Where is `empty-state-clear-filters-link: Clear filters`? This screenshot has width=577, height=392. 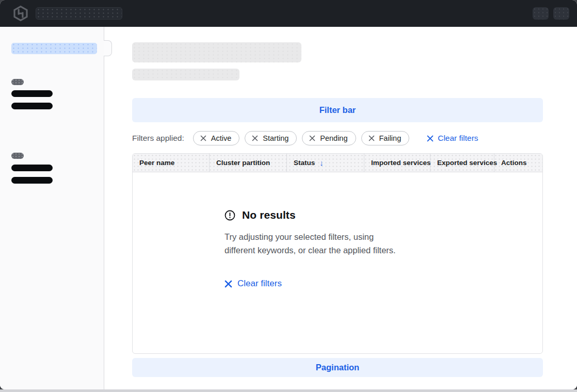
empty-state-clear-filters-link: Clear filters is located at coordinates (253, 284).